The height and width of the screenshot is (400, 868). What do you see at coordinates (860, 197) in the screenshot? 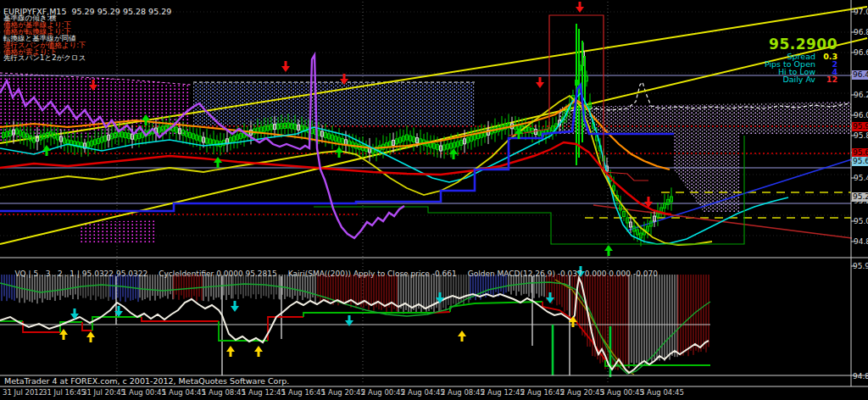
I see `price-axis-label: 95.29` at bounding box center [860, 197].